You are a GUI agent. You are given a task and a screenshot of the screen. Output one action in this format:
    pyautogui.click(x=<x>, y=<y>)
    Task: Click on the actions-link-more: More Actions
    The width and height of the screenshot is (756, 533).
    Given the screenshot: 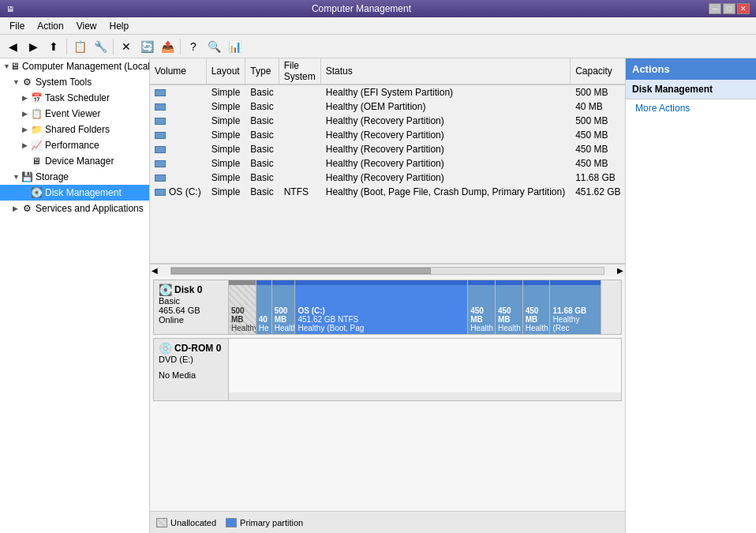 What is the action you would take?
    pyautogui.click(x=691, y=108)
    